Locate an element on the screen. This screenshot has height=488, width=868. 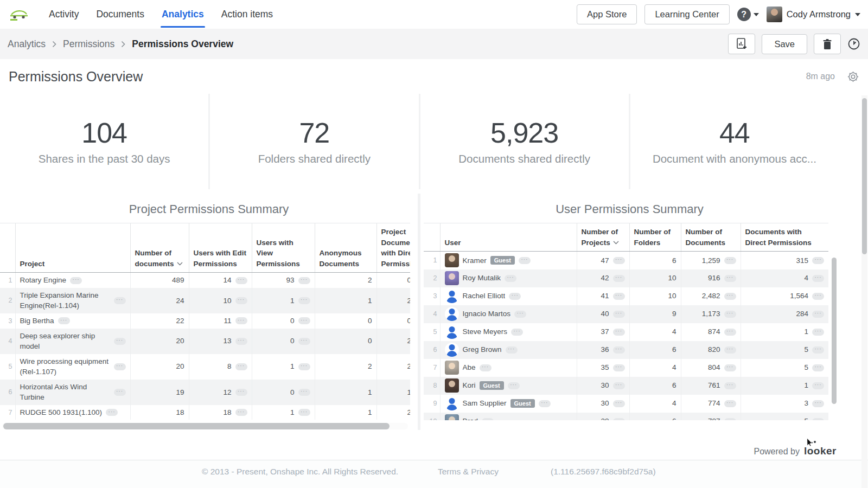
value: 774 is located at coordinates (714, 403).